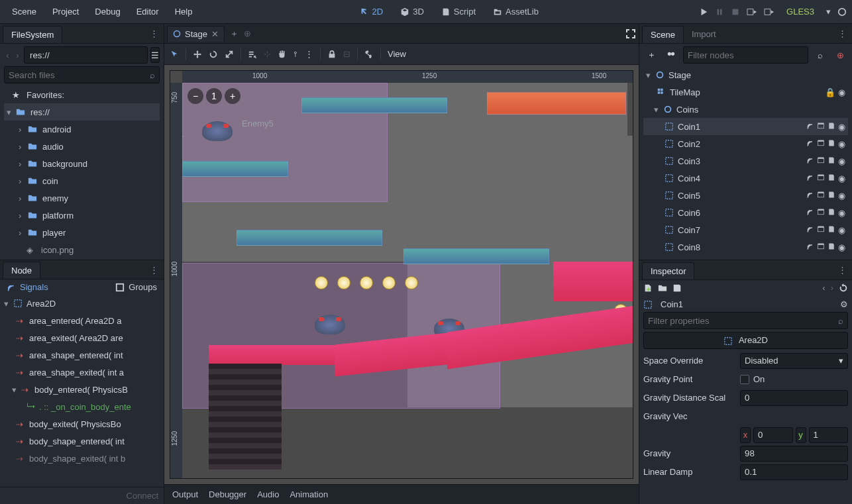  Describe the element at coordinates (663, 288) in the screenshot. I see `load-resource-icon` at that location.